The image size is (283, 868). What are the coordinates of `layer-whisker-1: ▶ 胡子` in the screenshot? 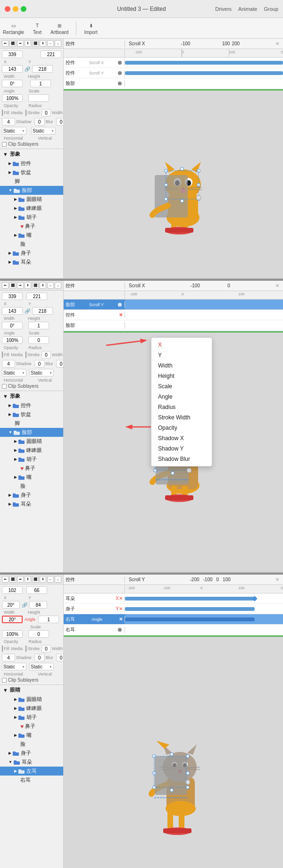 It's located at (32, 217).